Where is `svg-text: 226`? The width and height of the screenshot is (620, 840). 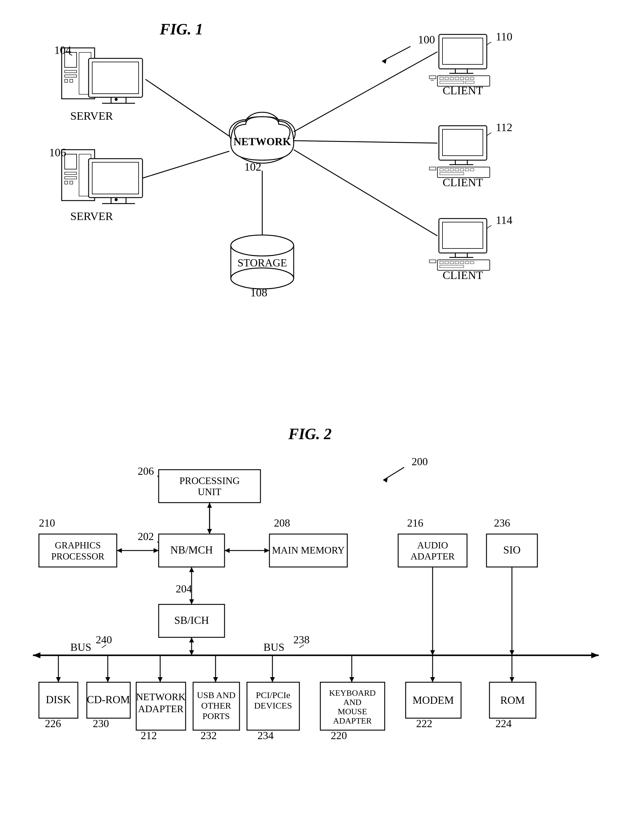
svg-text: 226 is located at coordinates (53, 724).